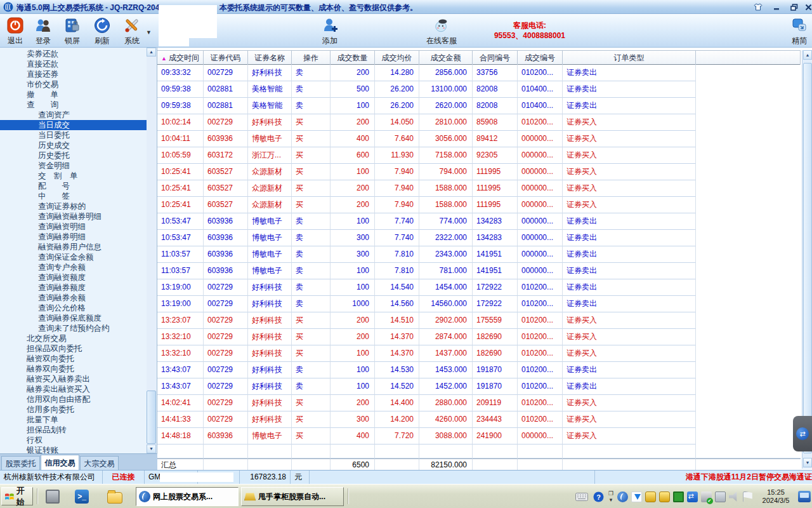  Describe the element at coordinates (74, 247) in the screenshot. I see `sidebar-item: 融资融券用户信息` at that location.